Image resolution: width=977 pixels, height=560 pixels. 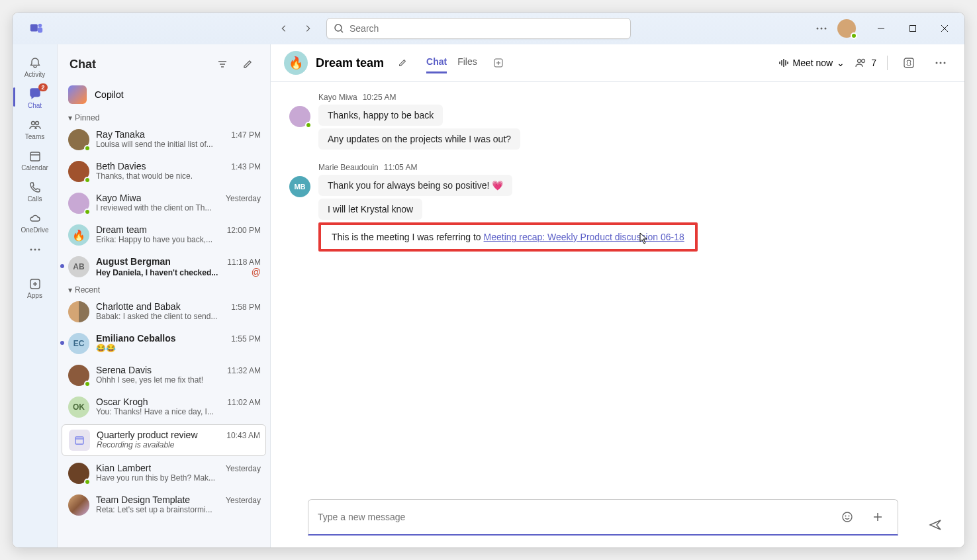 I want to click on maximize-button, so click(x=913, y=28).